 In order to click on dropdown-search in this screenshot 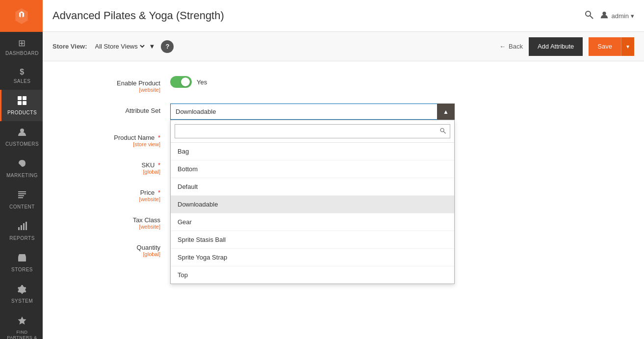, I will do `click(312, 131)`.